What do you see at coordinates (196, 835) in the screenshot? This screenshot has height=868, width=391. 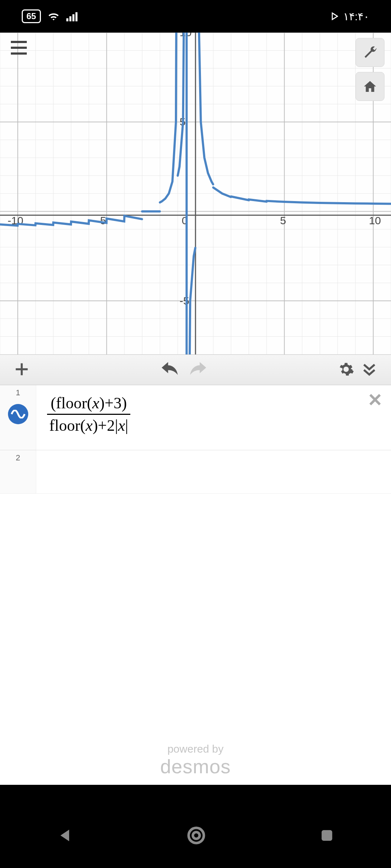 I see `nav-home-button` at bounding box center [196, 835].